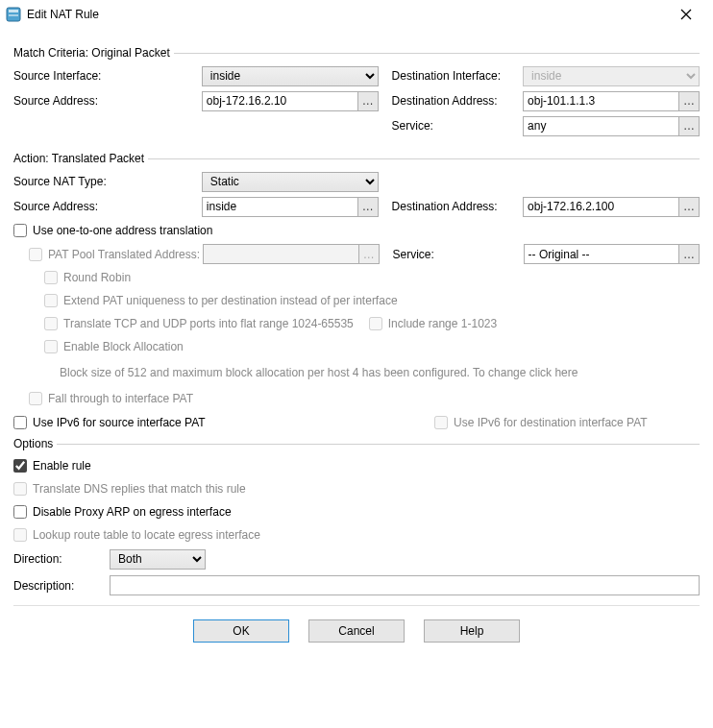  What do you see at coordinates (347, 14) in the screenshot?
I see `window-title: Edit NAT Rule` at bounding box center [347, 14].